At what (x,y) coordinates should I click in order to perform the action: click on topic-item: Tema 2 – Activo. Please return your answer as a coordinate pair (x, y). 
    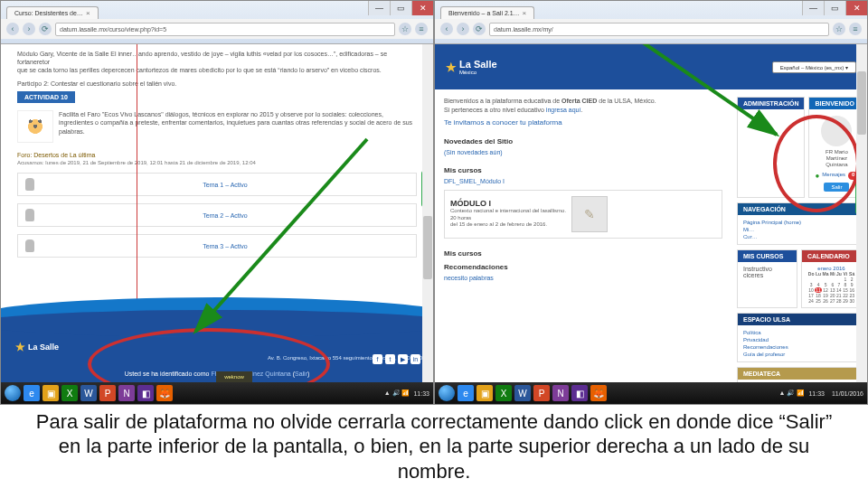
    Looking at the image, I should click on (217, 215).